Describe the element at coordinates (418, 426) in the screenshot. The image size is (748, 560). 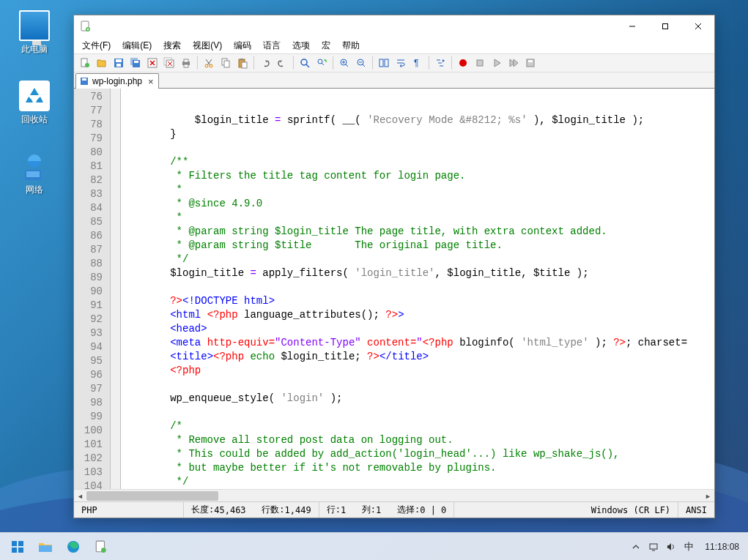
I see `code-line: /*` at that location.